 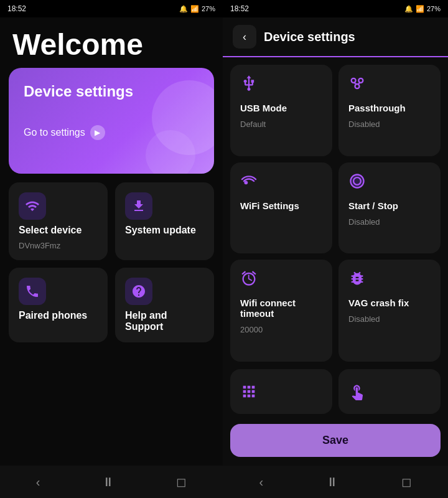 What do you see at coordinates (281, 125) in the screenshot?
I see `usb-mode-value: Default` at bounding box center [281, 125].